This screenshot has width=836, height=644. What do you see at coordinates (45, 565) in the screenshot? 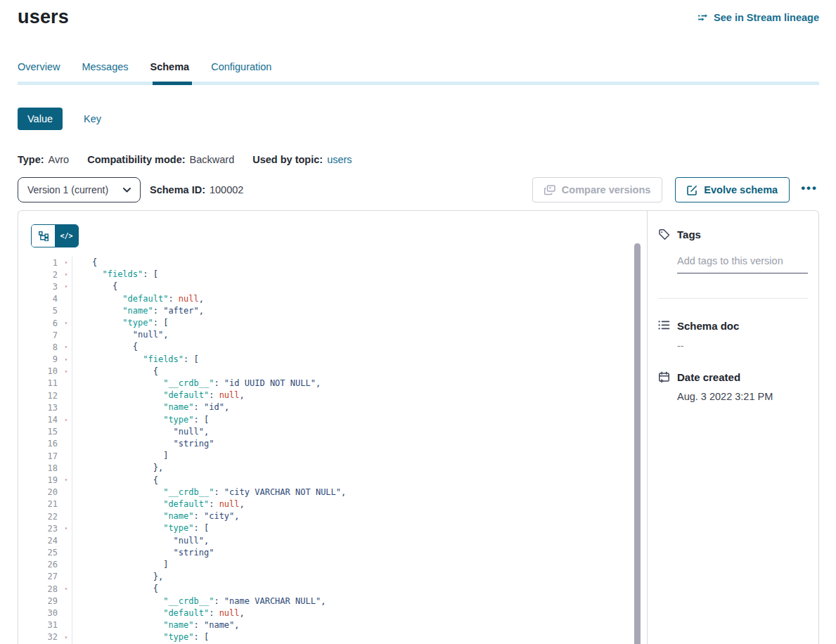
I see `gutter-row: 26` at bounding box center [45, 565].